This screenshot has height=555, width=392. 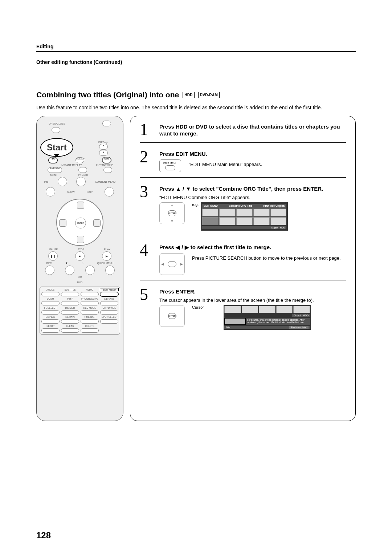 What do you see at coordinates (70, 321) in the screenshot?
I see `remain-button` at bounding box center [70, 321].